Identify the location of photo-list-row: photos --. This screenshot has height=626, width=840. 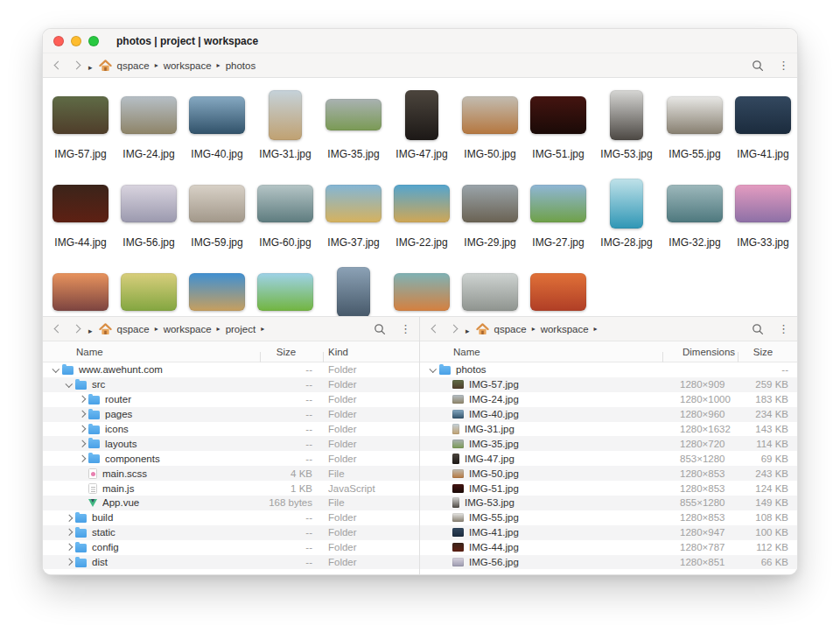
(609, 369).